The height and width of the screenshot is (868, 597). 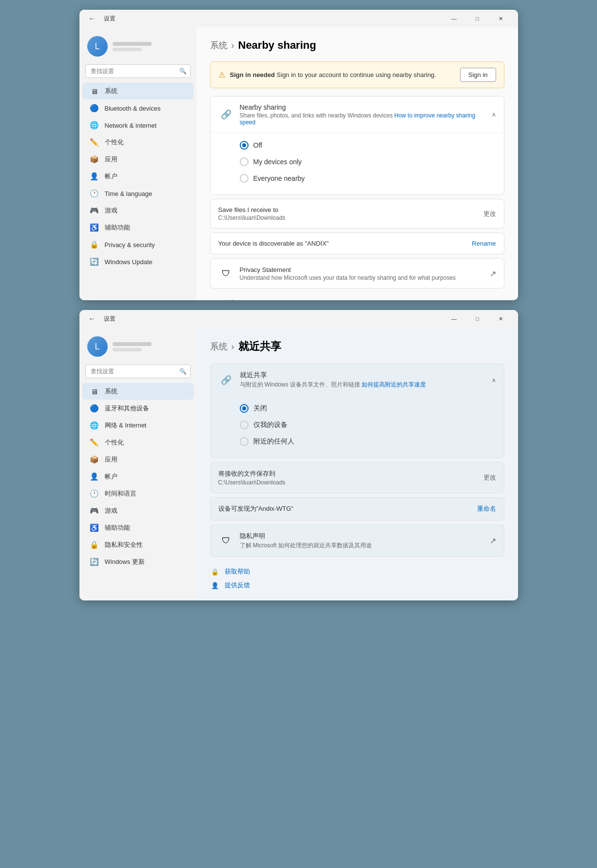 I want to click on privacy-row-ext-1: ↗, so click(x=493, y=274).